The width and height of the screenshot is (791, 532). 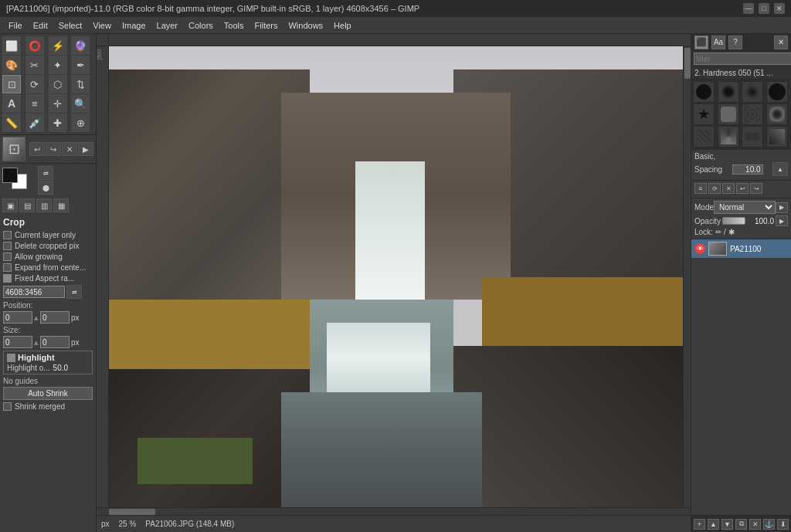 I want to click on shrink-merged-checkbox, so click(x=8, y=406).